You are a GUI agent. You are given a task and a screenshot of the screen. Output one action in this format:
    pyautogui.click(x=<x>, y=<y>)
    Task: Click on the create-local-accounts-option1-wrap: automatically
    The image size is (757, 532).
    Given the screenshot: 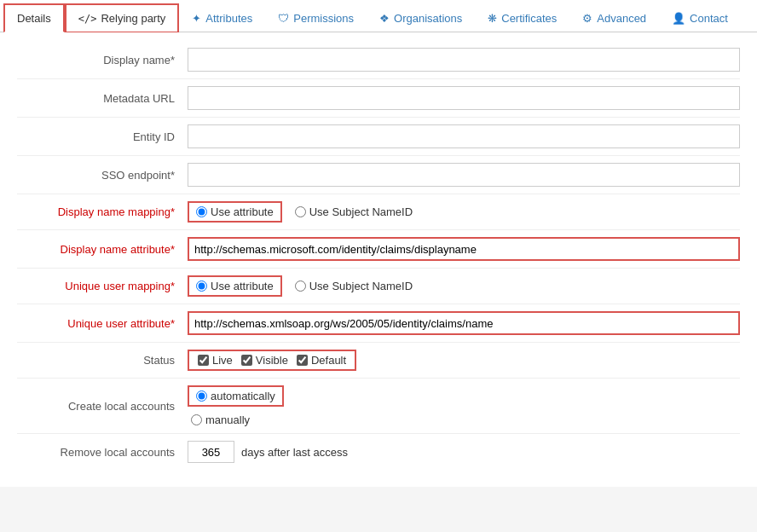 What is the action you would take?
    pyautogui.click(x=235, y=396)
    